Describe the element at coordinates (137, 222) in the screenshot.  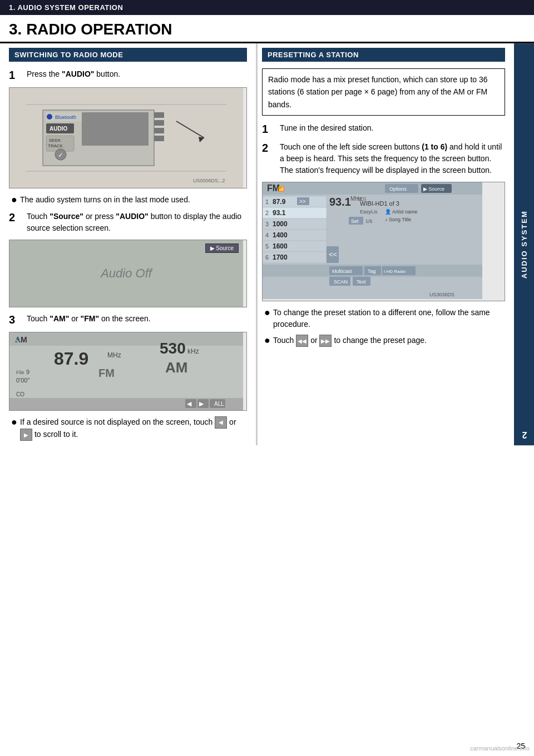
I see `step-2-content: Touch "Source" or press "AUDIO" button t…` at that location.